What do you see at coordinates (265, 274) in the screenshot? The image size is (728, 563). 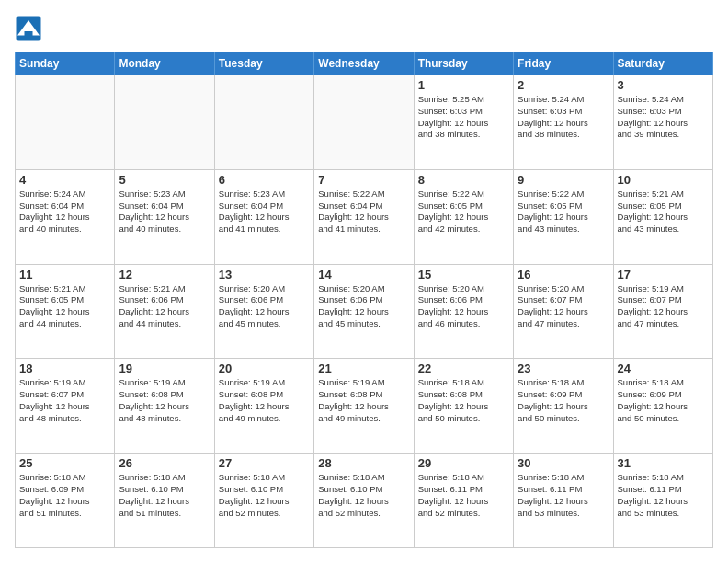 I see `day-number: 13` at bounding box center [265, 274].